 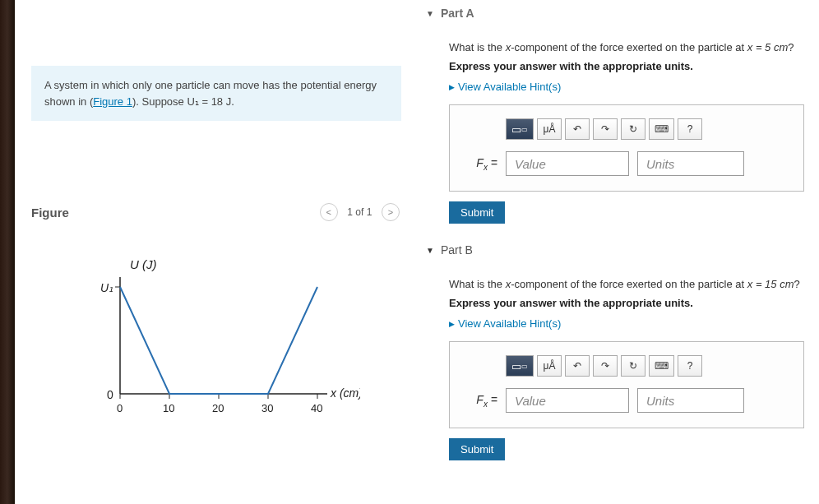 What do you see at coordinates (627, 48) in the screenshot?
I see `part-a-question: What is the x-component of the force exe…` at bounding box center [627, 48].